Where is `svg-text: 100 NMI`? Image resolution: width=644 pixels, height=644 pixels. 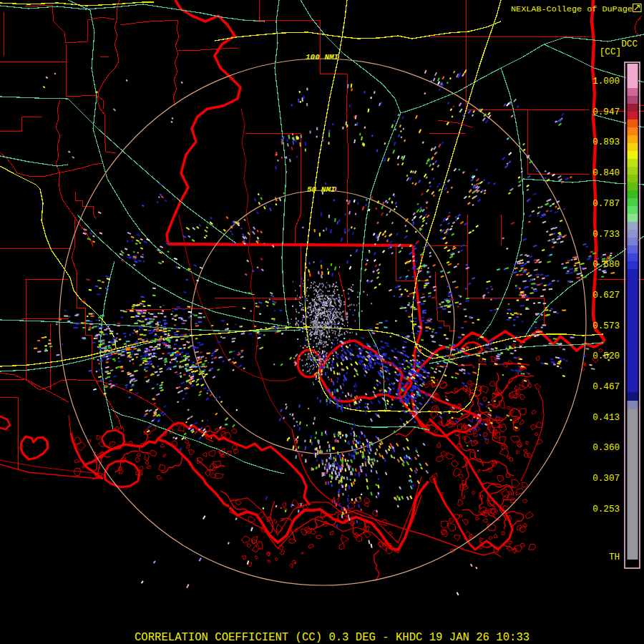 svg-text: 100 NMI is located at coordinates (322, 57).